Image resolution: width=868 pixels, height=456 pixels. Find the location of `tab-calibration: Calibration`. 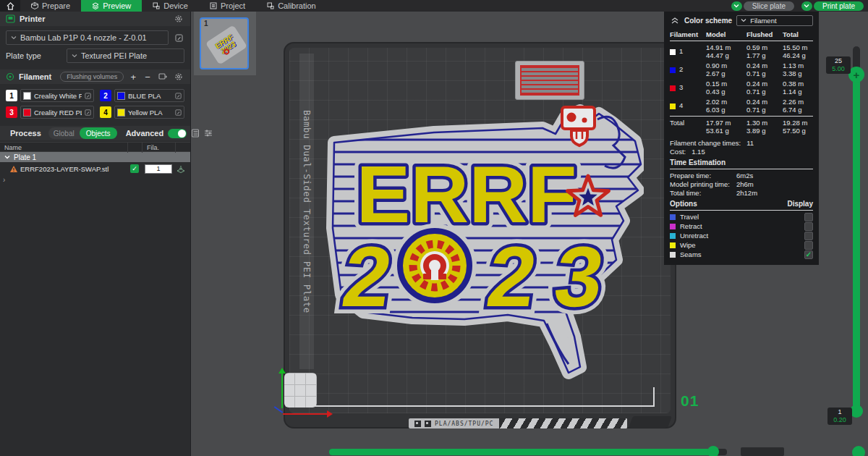

tab-calibration: Calibration is located at coordinates (292, 6).